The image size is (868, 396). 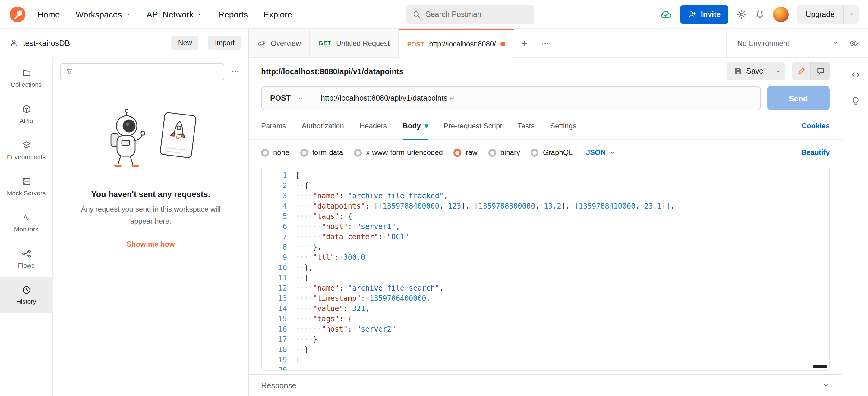 What do you see at coordinates (278, 14) in the screenshot?
I see `nav-explore: Explore` at bounding box center [278, 14].